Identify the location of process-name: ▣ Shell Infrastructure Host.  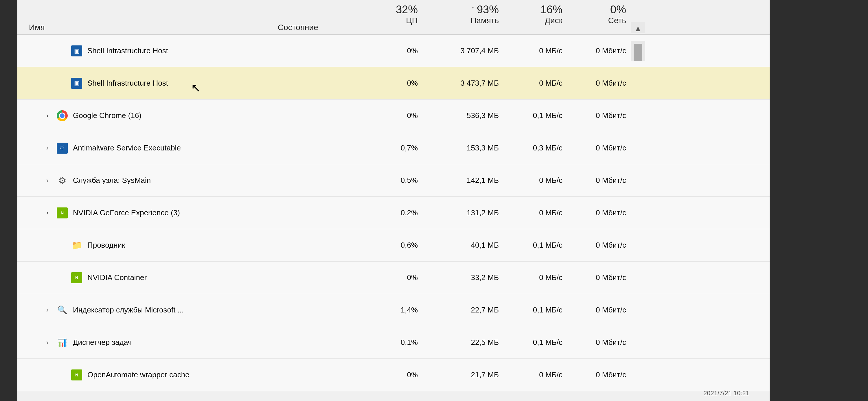
(148, 51).